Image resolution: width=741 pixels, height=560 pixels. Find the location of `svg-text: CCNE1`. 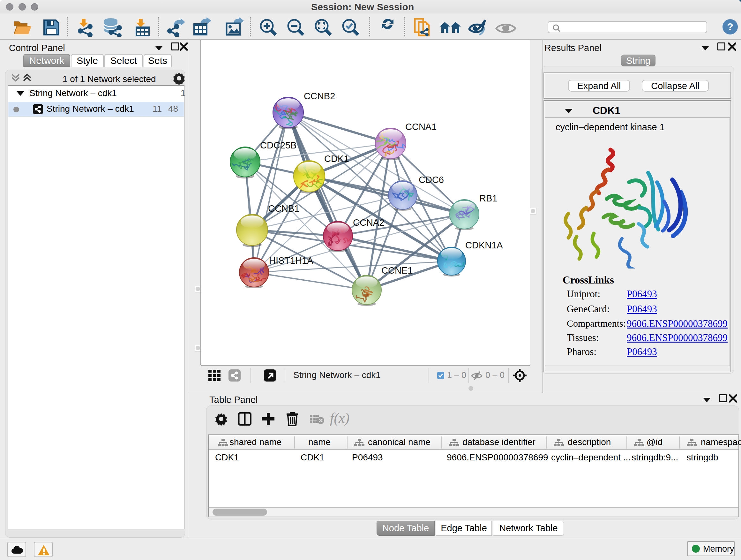

svg-text: CCNE1 is located at coordinates (397, 270).